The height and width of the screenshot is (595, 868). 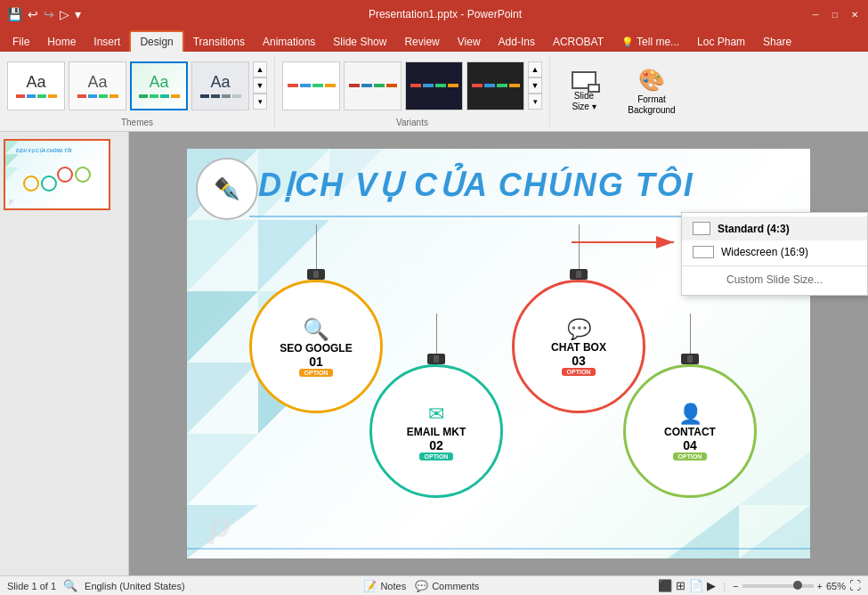 I want to click on widescreen-label: Widescreen (16:9), so click(x=765, y=252).